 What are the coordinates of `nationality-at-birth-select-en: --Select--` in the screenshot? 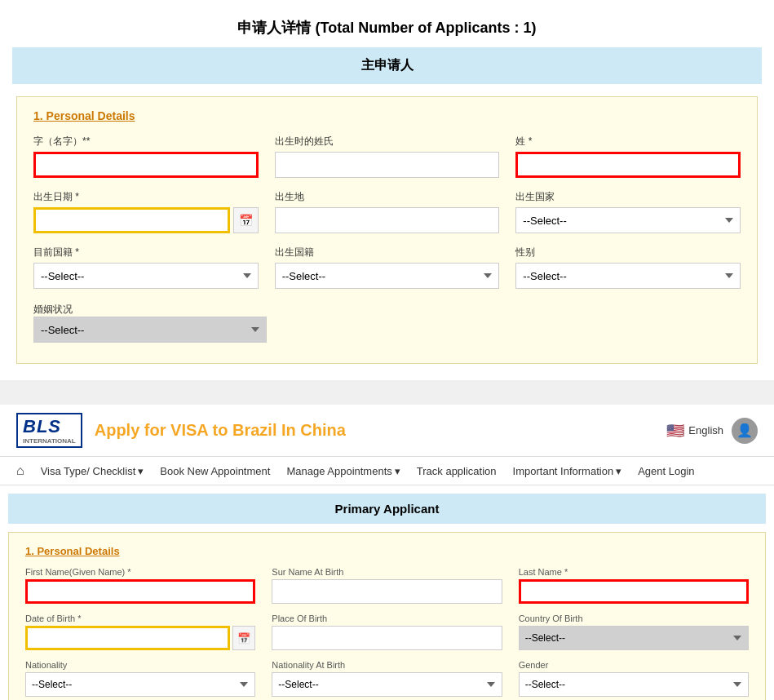 It's located at (387, 684).